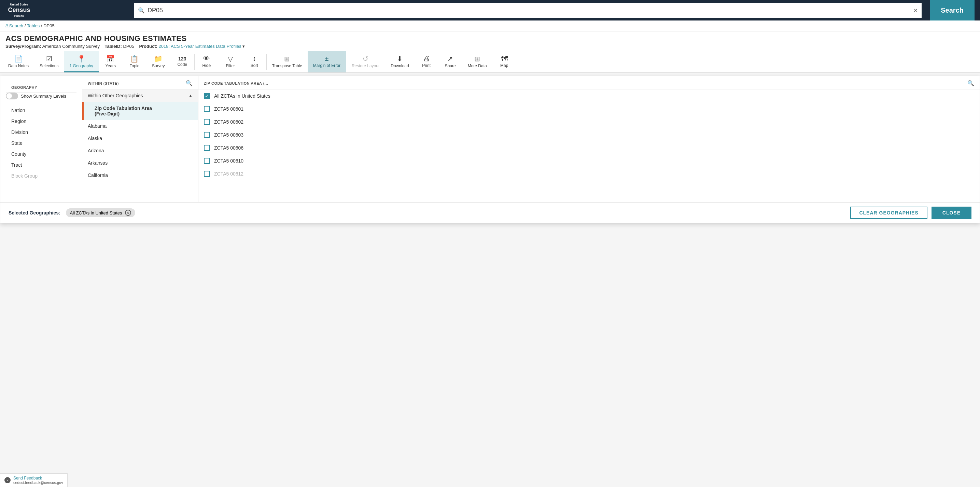 The height and width of the screenshot is (487, 980). What do you see at coordinates (399, 62) in the screenshot?
I see `toolbar-download: ⬇ Download` at bounding box center [399, 62].